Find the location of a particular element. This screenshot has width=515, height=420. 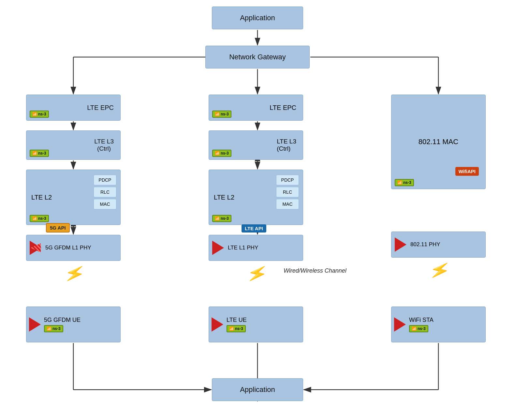

ns3-badge-wifi-sta: 📶ns-3 is located at coordinates (421, 329).